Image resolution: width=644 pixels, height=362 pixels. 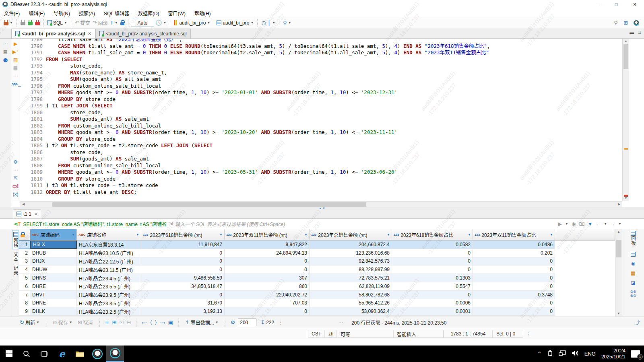 What do you see at coordinates (122, 323) in the screenshot?
I see `duplicate-row-icon: ⊡` at bounding box center [122, 323].